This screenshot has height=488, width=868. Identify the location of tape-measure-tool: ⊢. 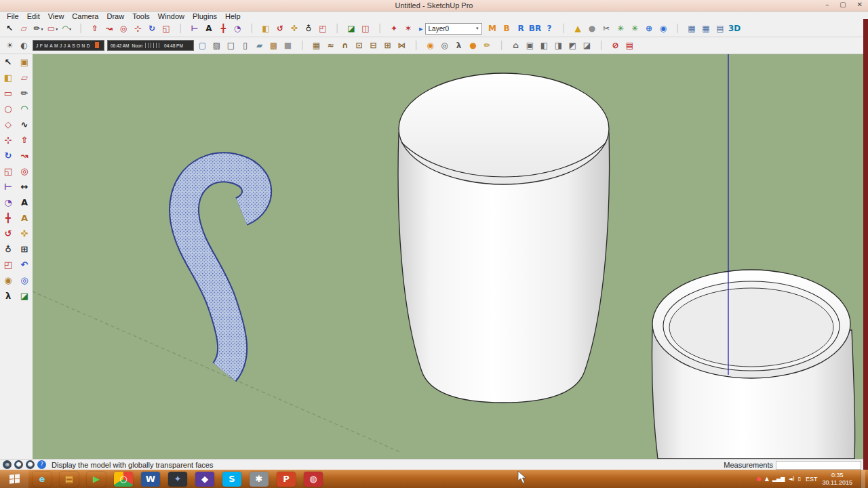
(8, 187).